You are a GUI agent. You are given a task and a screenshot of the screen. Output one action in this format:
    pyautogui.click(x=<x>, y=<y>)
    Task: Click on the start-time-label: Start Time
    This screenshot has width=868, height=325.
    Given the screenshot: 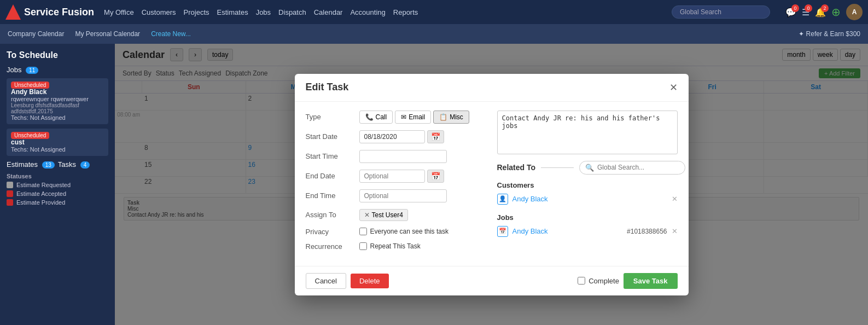 What is the action you would take?
    pyautogui.click(x=330, y=156)
    